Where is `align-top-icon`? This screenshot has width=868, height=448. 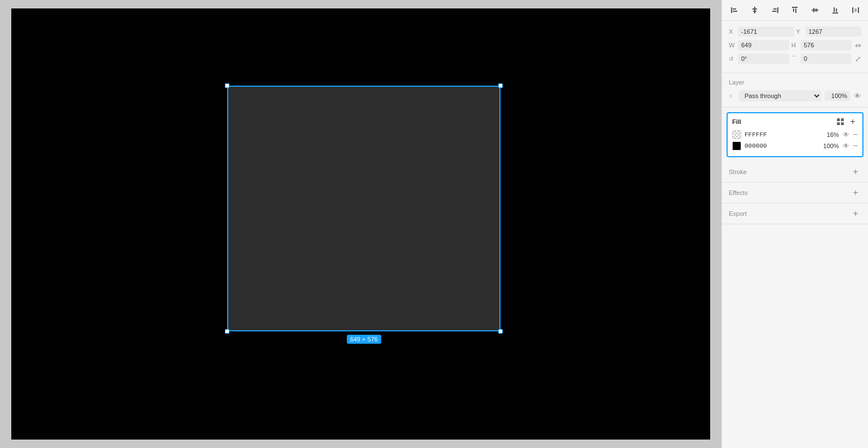
align-top-icon is located at coordinates (795, 10).